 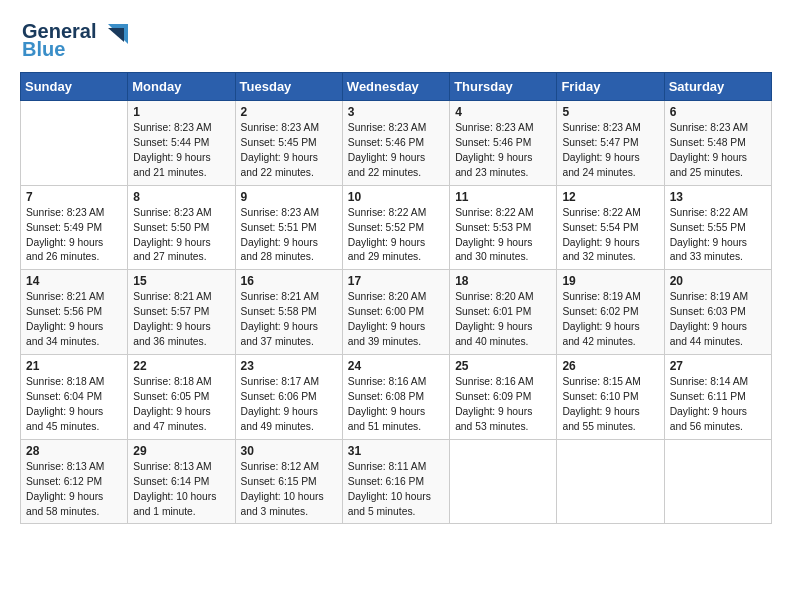 I want to click on header-row: General Blue, so click(x=396, y=40).